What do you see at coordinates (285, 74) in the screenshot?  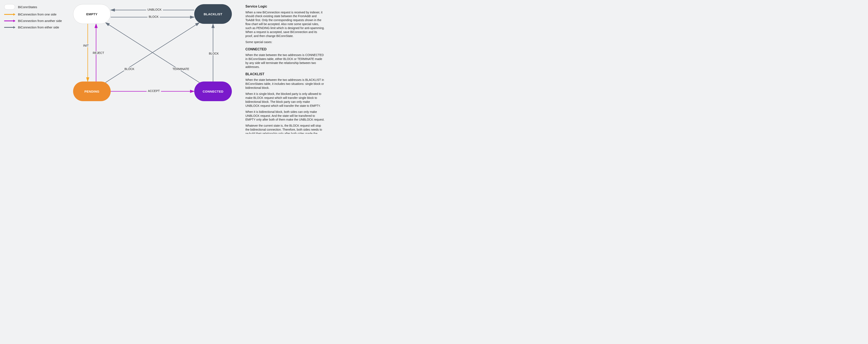 I see `heading-blacklist: BLACKLIST` at bounding box center [285, 74].